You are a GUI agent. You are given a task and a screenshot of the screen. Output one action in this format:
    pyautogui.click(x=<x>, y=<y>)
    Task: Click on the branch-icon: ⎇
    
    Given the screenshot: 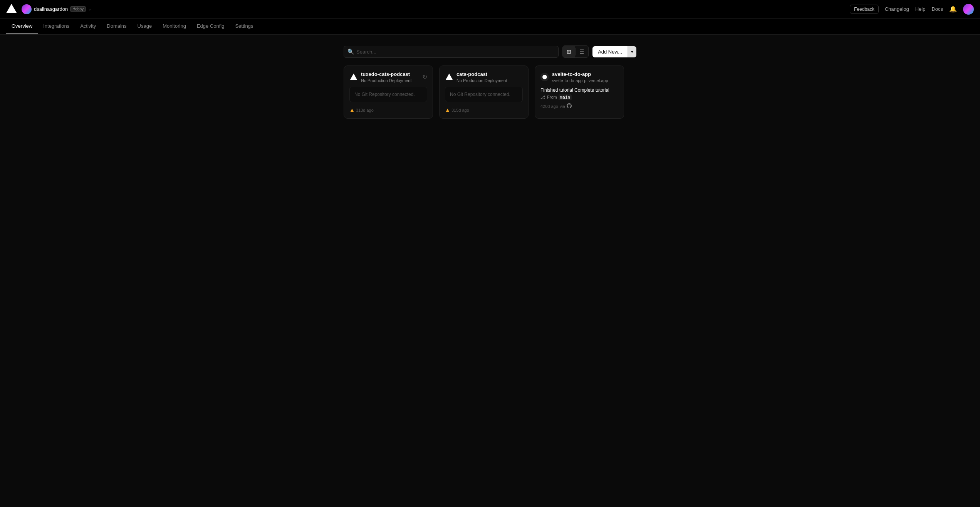 What is the action you would take?
    pyautogui.click(x=543, y=97)
    